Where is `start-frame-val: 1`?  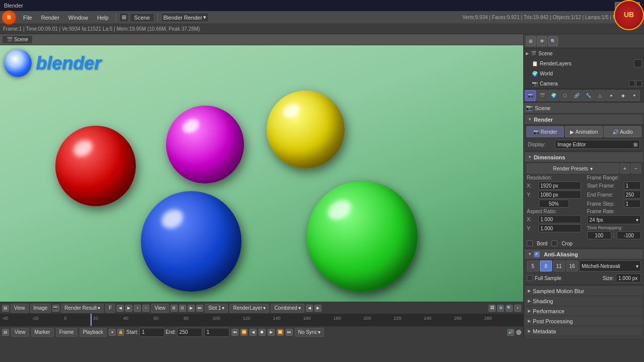 start-frame-val: 1 is located at coordinates (633, 186).